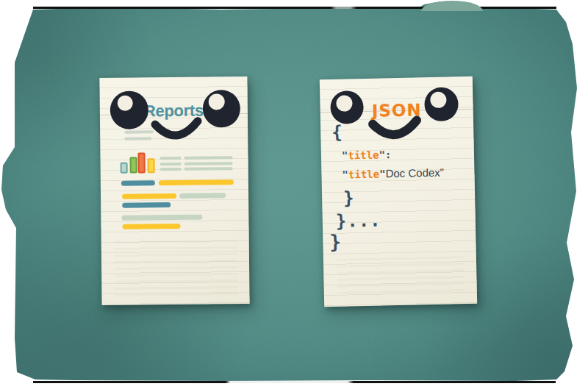  What do you see at coordinates (129, 110) in the screenshot?
I see `left-eye-icon` at bounding box center [129, 110].